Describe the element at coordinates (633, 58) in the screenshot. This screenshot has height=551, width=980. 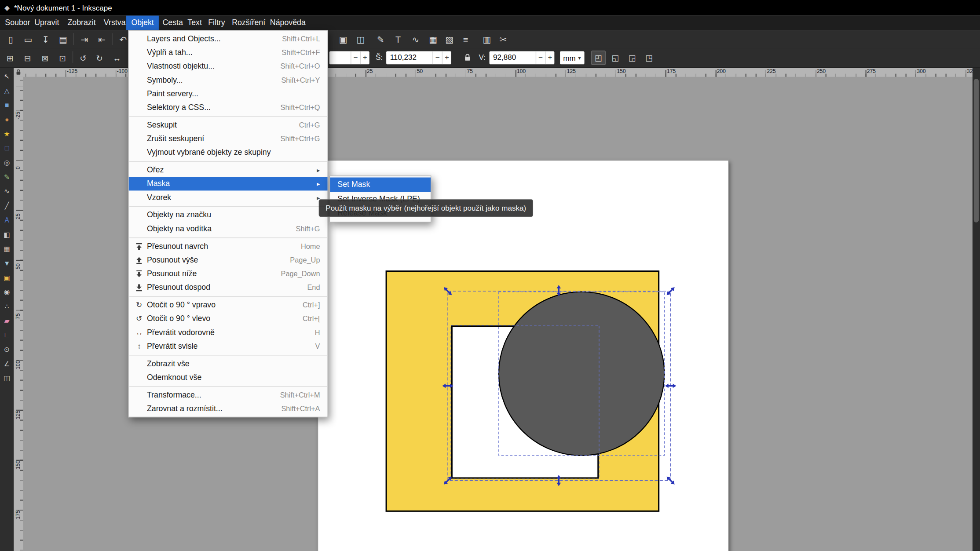
I see `move-gradients-toggle: ◲` at that location.